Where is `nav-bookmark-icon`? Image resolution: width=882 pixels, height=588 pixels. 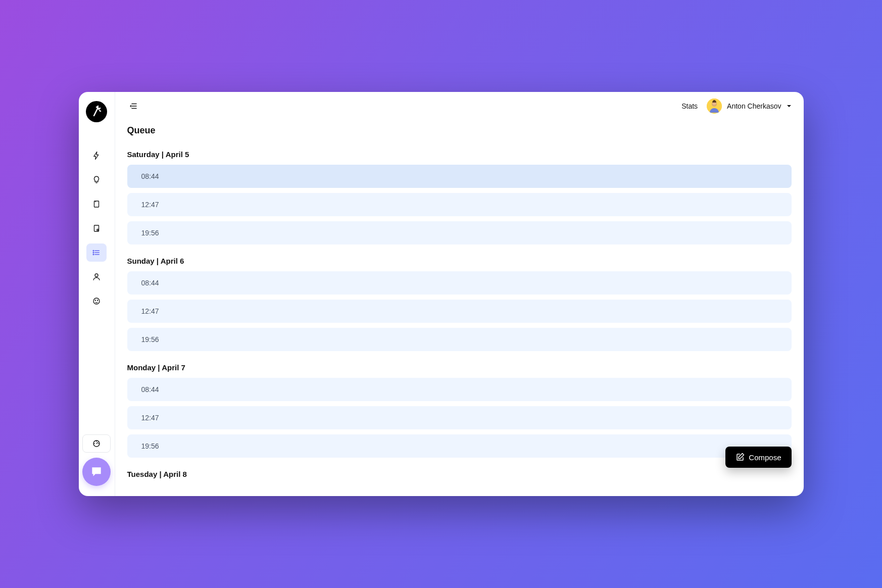 nav-bookmark-icon is located at coordinates (96, 228).